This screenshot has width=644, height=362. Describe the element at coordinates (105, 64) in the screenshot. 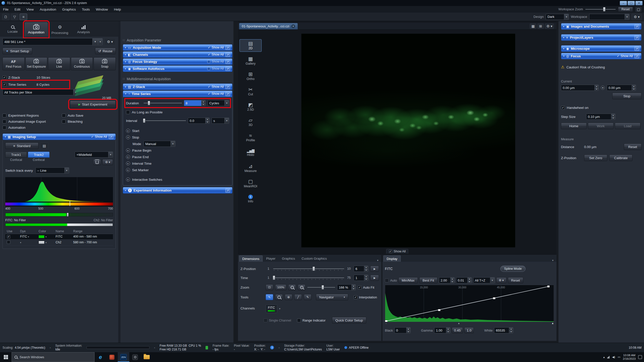

I see `snap-button: Snap` at that location.